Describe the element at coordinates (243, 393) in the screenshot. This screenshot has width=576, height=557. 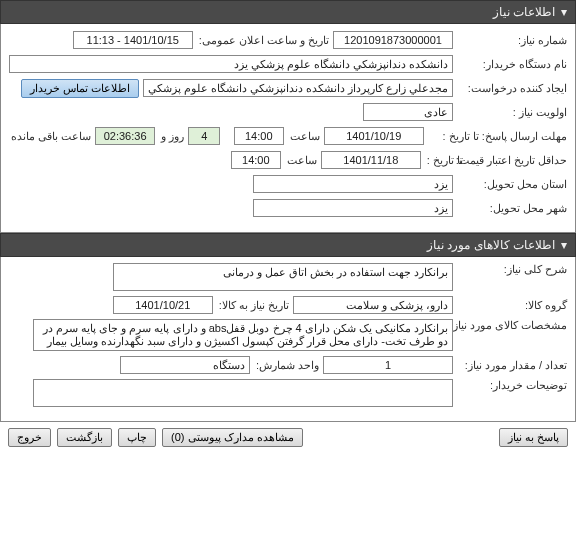
I see `buyer-notes-field` at that location.